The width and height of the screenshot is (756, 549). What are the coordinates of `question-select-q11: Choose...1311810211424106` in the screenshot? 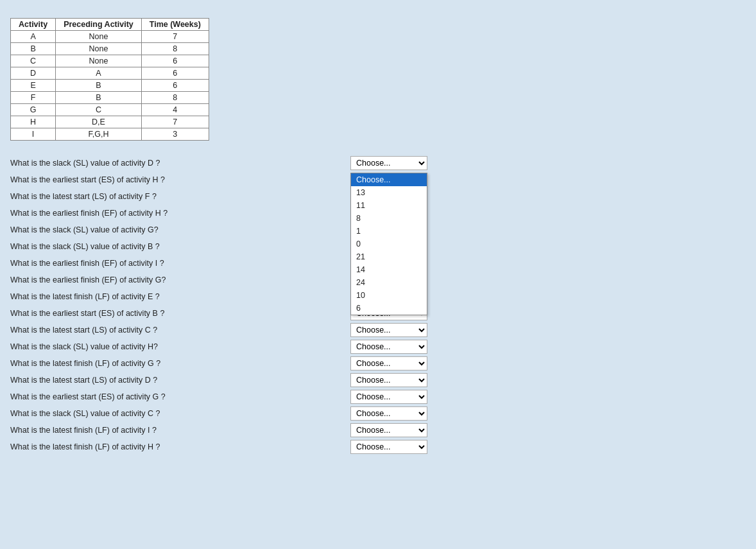 It's located at (389, 330).